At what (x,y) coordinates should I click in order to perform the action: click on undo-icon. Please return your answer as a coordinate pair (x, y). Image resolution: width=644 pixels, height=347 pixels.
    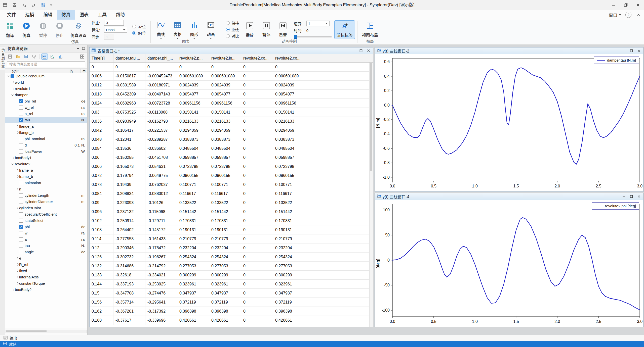
    Looking at the image, I should click on (24, 5).